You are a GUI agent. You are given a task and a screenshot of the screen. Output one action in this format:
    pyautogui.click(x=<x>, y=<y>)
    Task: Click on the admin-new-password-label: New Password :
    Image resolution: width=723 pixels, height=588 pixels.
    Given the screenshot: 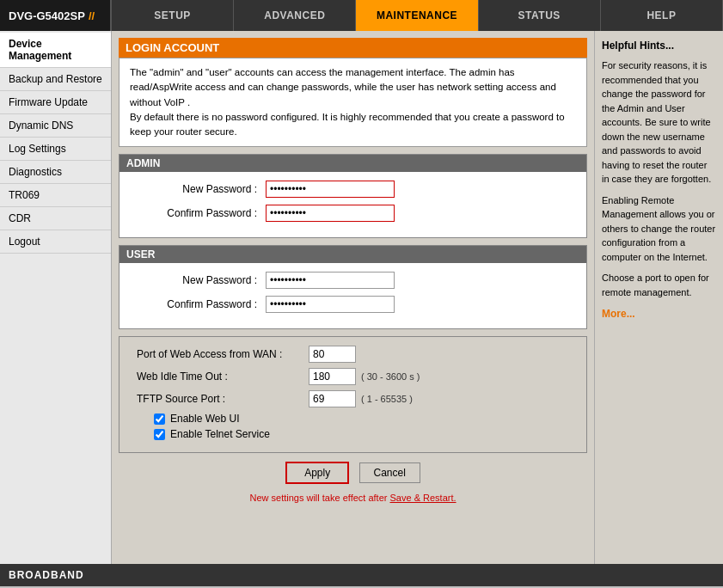 What is the action you would take?
    pyautogui.click(x=201, y=189)
    